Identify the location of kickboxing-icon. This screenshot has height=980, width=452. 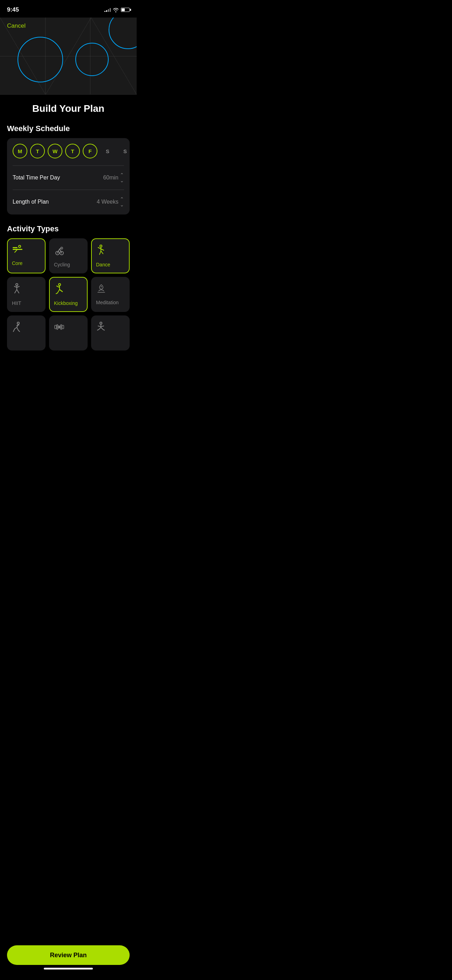
(59, 290).